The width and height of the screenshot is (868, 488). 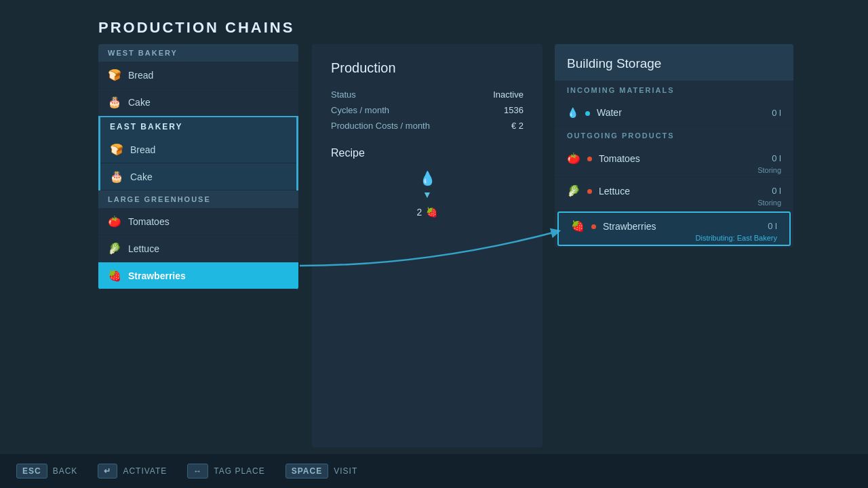 I want to click on stat-status-label: Status, so click(x=343, y=95).